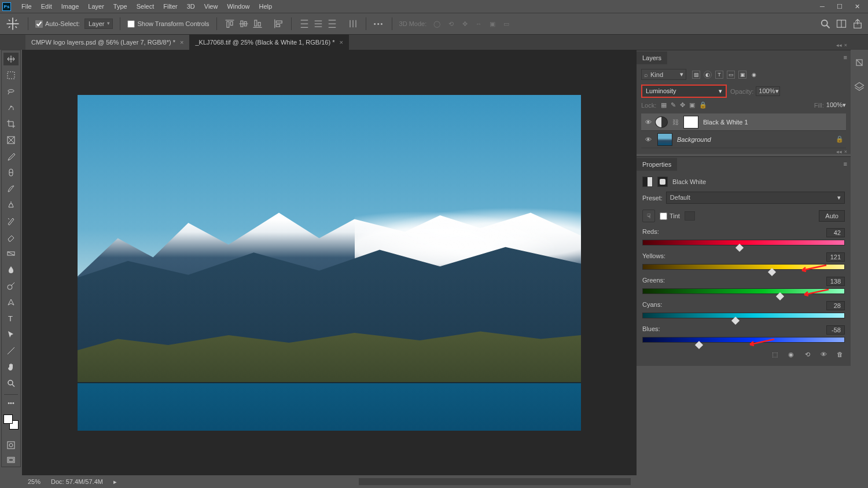 This screenshot has height=488, width=868. I want to click on layer-name: Black & White 1, so click(773, 122).